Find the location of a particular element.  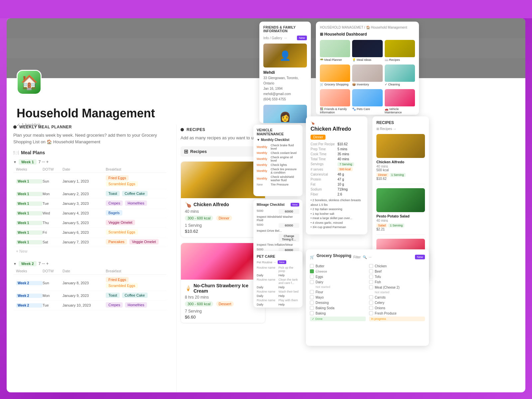

hh-cell-image is located at coordinates (335, 73).